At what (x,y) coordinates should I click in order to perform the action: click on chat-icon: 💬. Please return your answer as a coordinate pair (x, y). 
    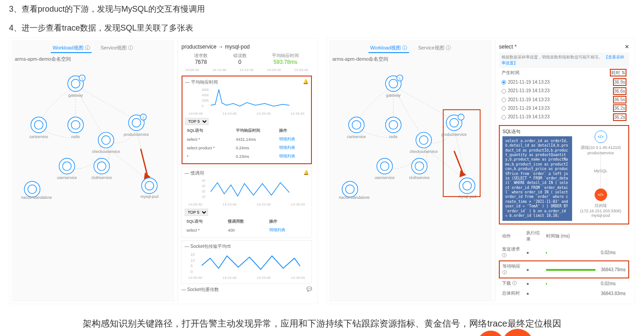
    Looking at the image, I should click on (309, 290).